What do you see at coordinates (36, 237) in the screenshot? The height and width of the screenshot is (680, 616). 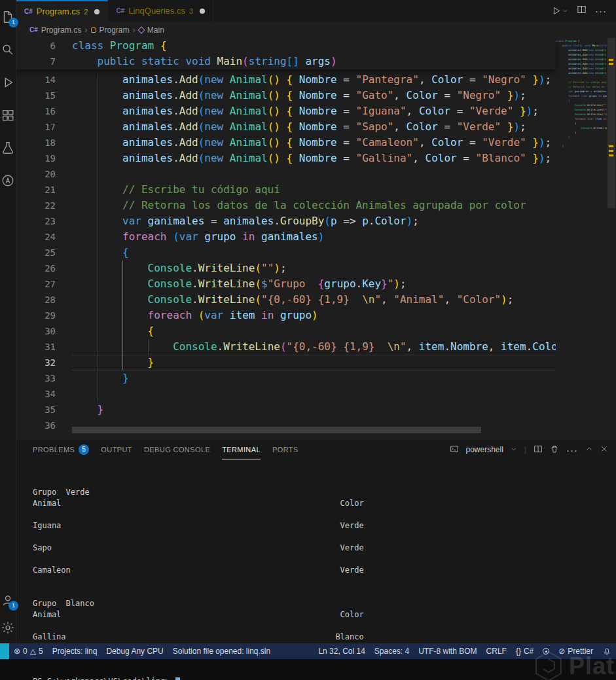 I see `line-number: 24` at bounding box center [36, 237].